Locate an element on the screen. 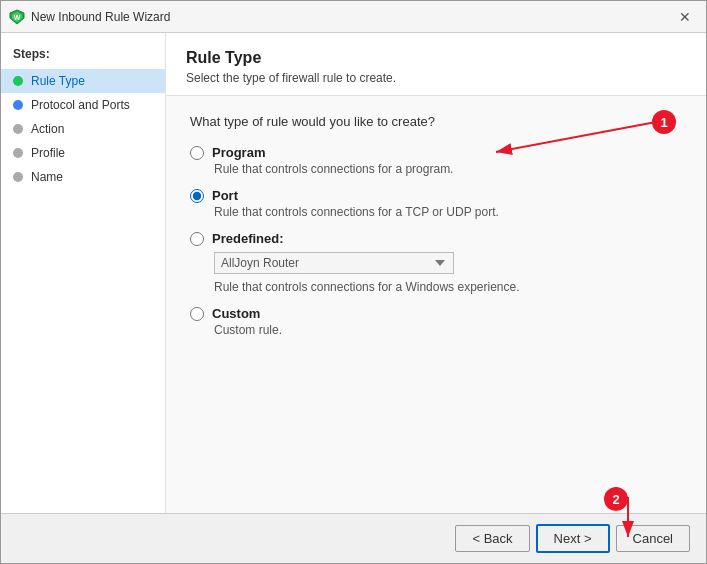 This screenshot has width=707, height=564. next-button: Next > is located at coordinates (573, 538).